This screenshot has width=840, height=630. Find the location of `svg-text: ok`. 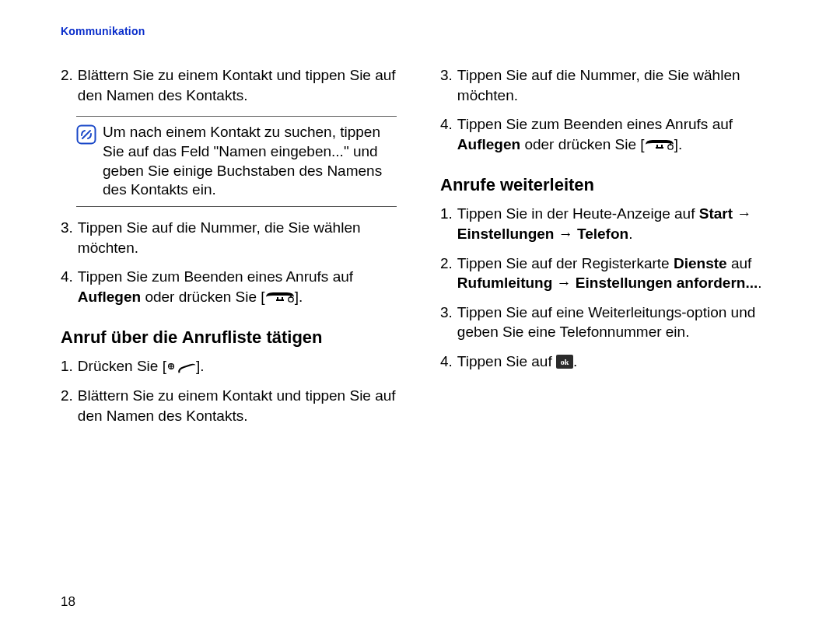

svg-text: ok is located at coordinates (565, 362).